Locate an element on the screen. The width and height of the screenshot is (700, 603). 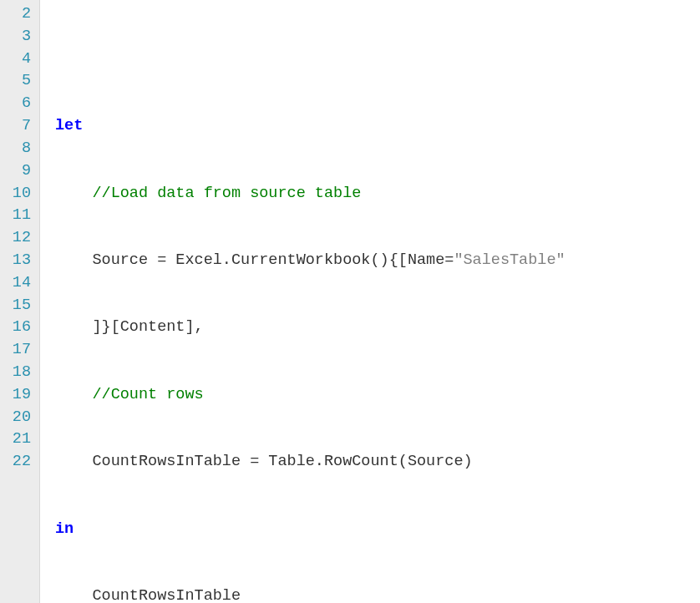
line-number: 20 is located at coordinates (18, 418).